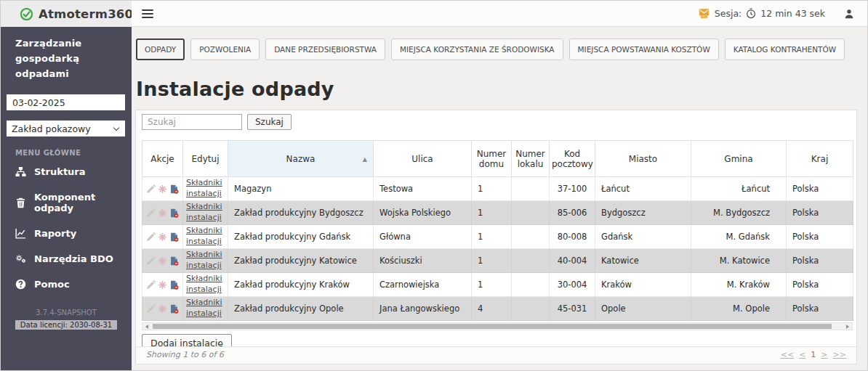 Image resolution: width=868 pixels, height=371 pixels. Describe the element at coordinates (66, 234) in the screenshot. I see `sidebar-item-raporty: Raporty` at that location.